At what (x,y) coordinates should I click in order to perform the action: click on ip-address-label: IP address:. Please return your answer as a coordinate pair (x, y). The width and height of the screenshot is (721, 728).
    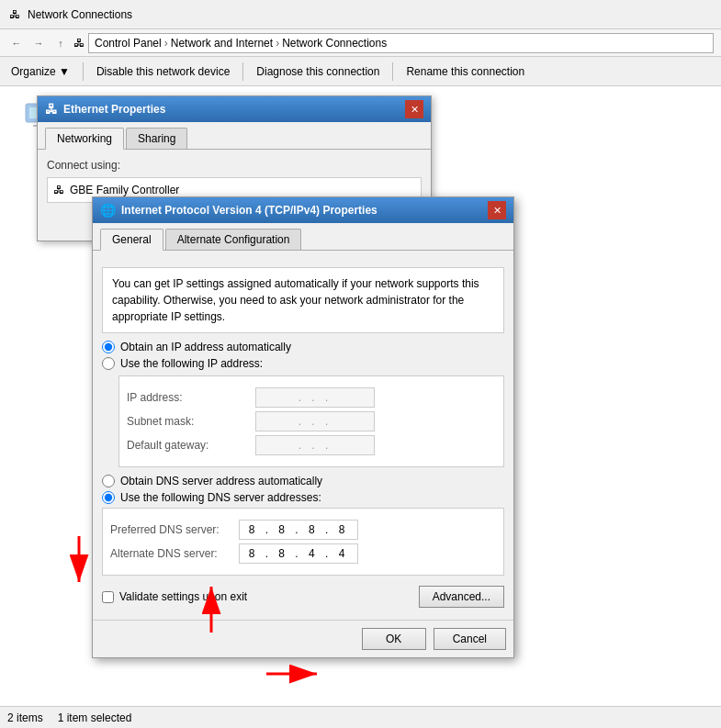
    Looking at the image, I should click on (191, 398).